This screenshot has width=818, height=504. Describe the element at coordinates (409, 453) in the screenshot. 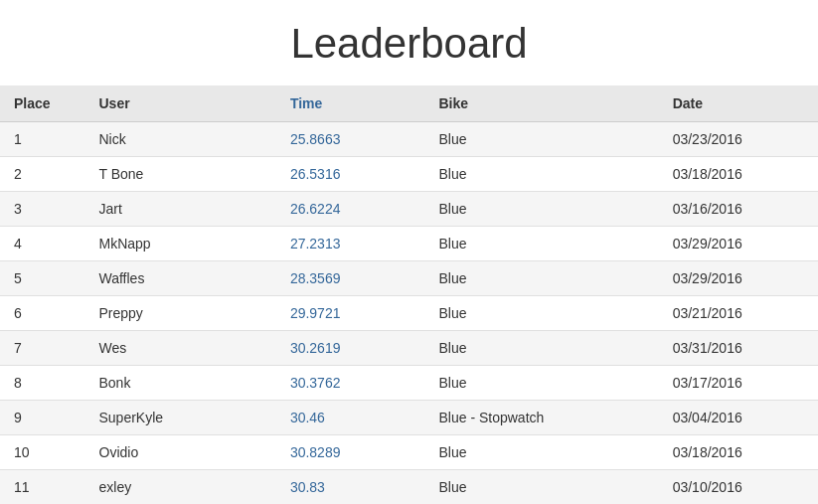

I see `table-row: 10Ovidio30.8289Blue03/18/2016` at that location.